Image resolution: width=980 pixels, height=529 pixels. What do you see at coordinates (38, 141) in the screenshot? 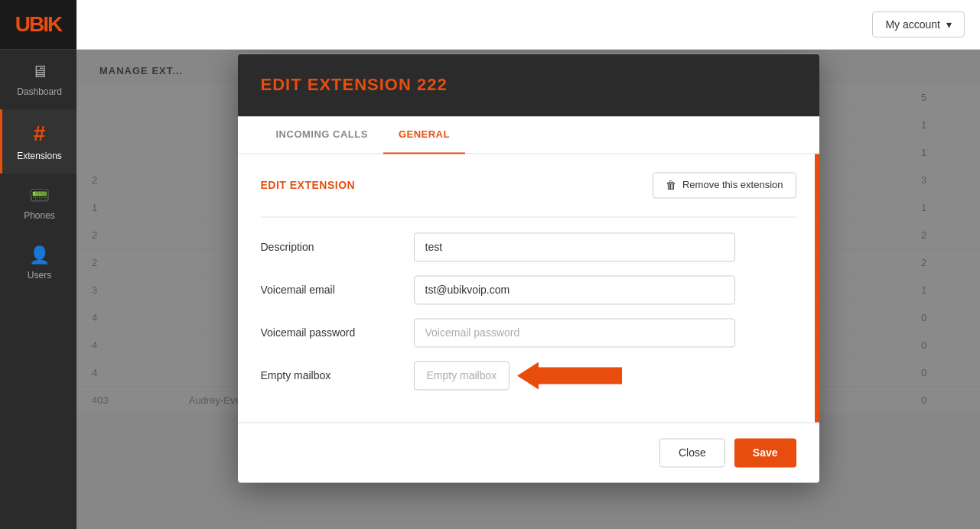
I see `sidebar-item-extensions: Extensions` at bounding box center [38, 141].